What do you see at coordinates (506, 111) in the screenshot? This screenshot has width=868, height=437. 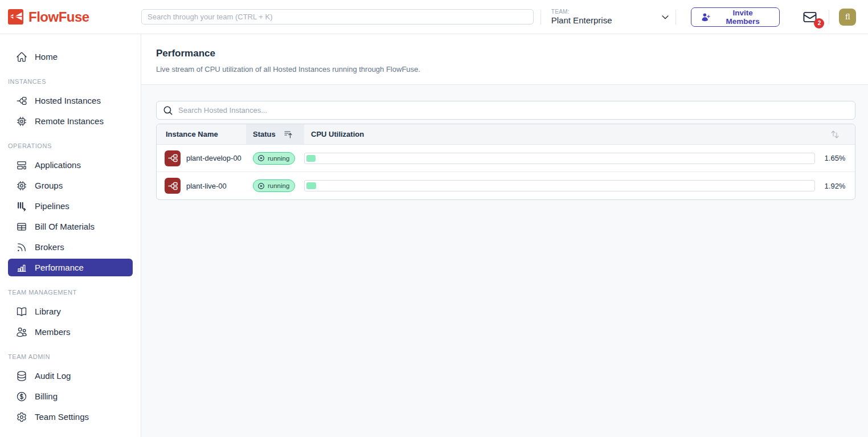 I see `instance-search-box` at bounding box center [506, 111].